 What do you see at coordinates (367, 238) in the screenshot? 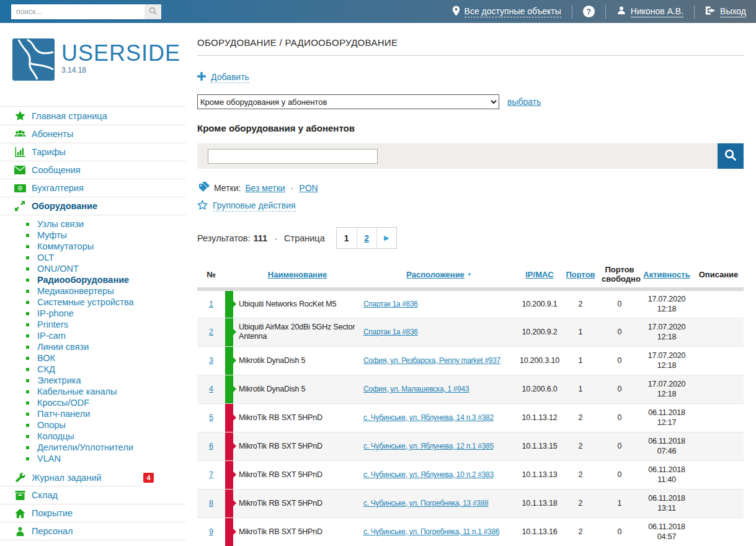
I see `page-button-2: 2` at bounding box center [367, 238].